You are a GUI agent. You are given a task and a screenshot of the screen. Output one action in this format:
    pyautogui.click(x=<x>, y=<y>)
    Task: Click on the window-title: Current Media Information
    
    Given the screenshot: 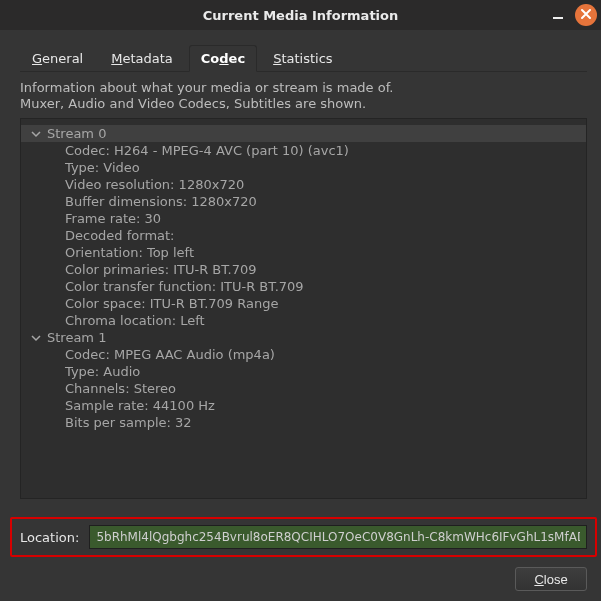 What is the action you would take?
    pyautogui.click(x=300, y=16)
    